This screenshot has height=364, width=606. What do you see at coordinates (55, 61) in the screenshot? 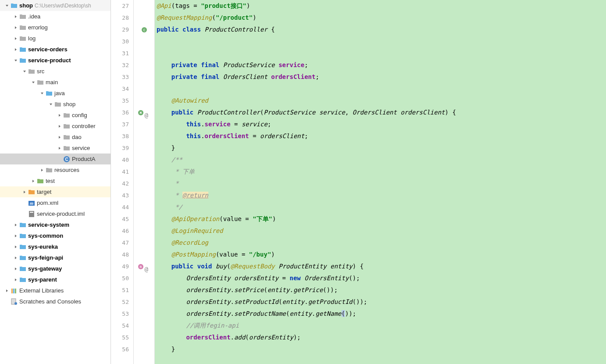
I see `tree-item-service-product: service-product` at bounding box center [55, 61].